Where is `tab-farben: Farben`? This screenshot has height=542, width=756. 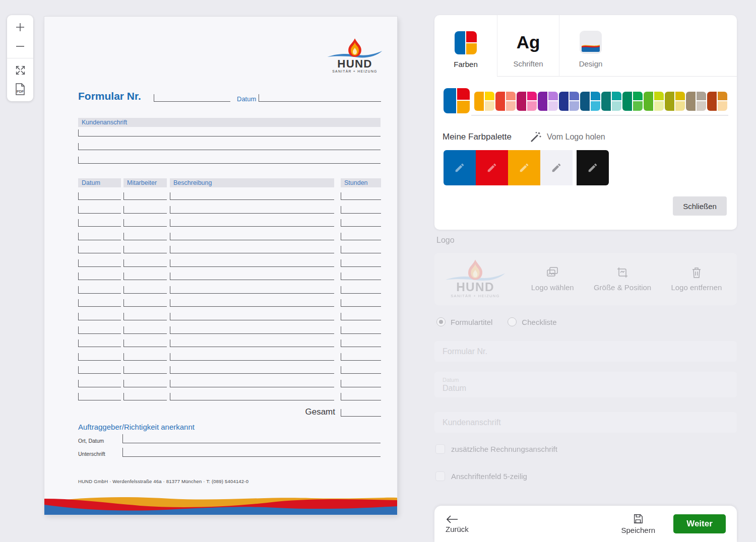
tab-farben: Farben is located at coordinates (466, 46).